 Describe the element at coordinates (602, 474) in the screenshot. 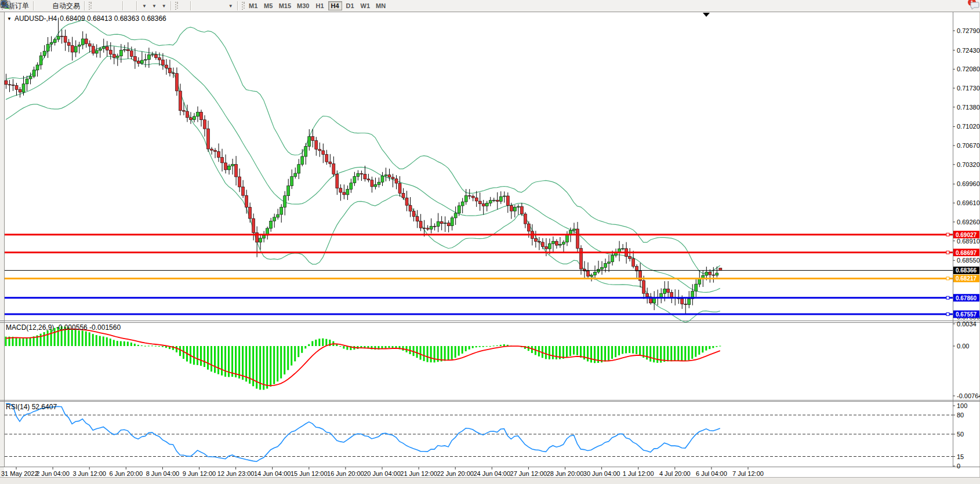

I see `time-axis-label: 30 Jun 04:00` at that location.